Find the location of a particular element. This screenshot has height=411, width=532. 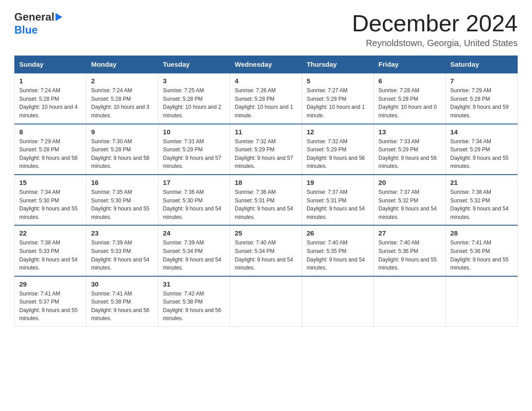

day-info: Sunrise: 7:36 AM Sunset: 5:31 PM Dayligh… is located at coordinates (266, 205).